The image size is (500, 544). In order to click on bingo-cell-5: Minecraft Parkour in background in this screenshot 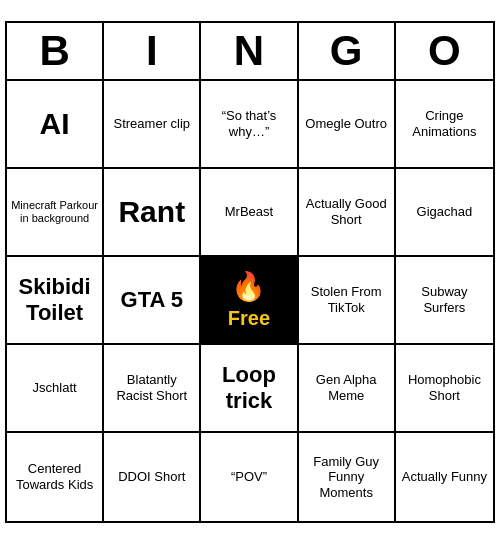, I will do `click(56, 213)`.